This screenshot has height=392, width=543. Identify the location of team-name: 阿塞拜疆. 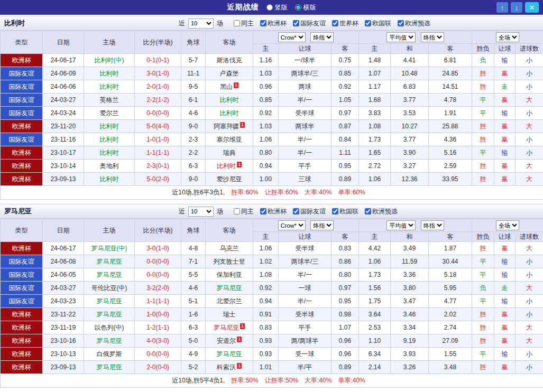
(226, 126).